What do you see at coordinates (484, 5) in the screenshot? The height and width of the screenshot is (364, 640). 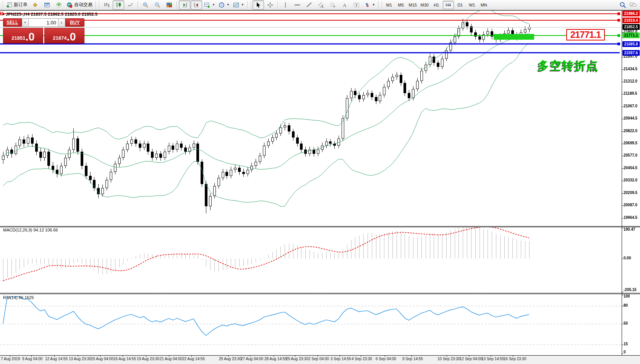 I see `timeframe-button-mn: MN` at bounding box center [484, 5].